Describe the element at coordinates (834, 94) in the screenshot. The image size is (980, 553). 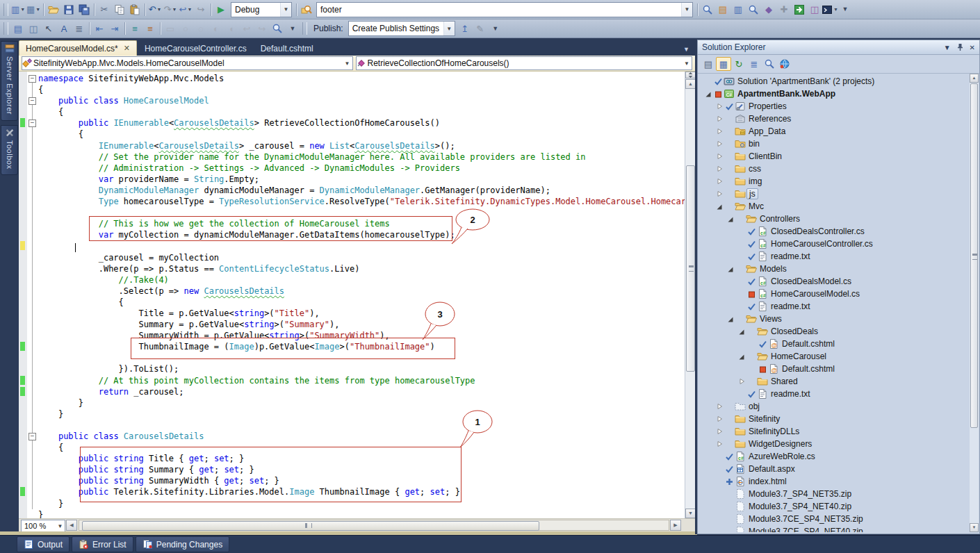
I see `tree-item-apartmentbank-webapp: C#ApartmentBank.WebApp` at that location.